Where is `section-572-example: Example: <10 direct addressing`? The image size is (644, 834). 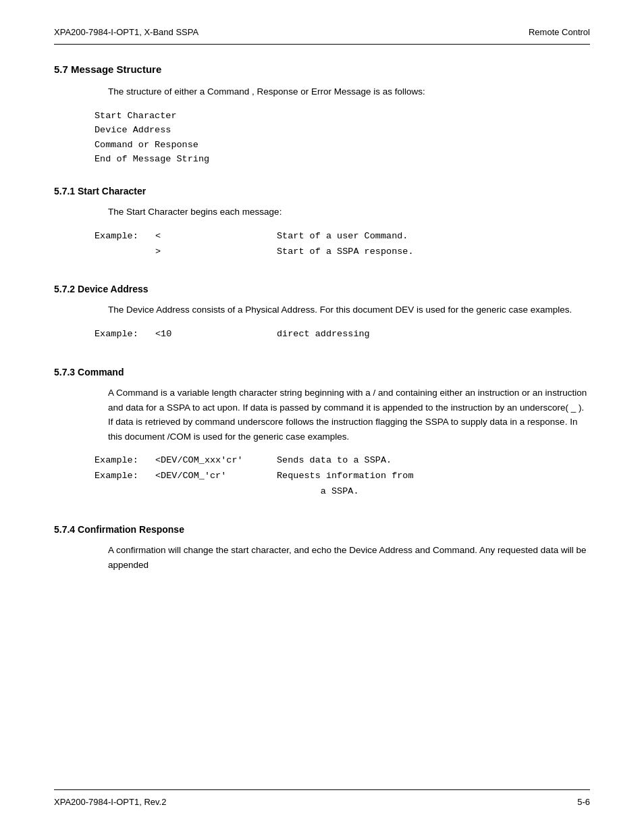
section-572-example: Example: <10 direct addressing is located at coordinates (342, 335).